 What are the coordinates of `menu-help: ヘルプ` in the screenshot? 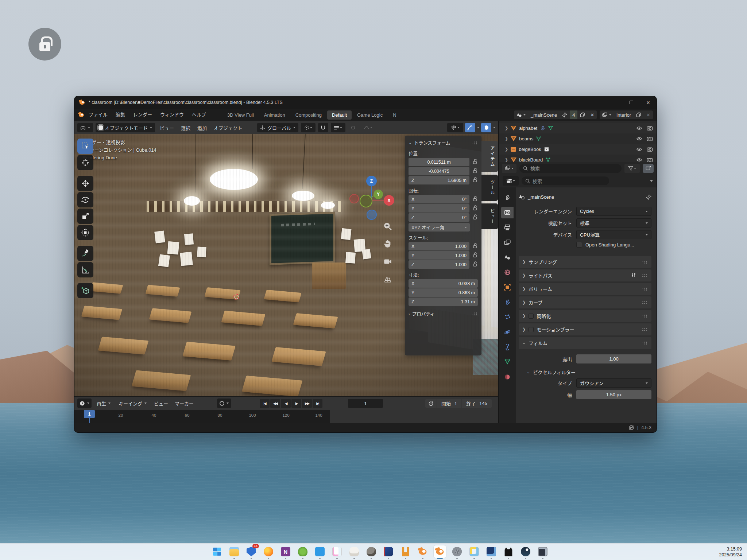 It's located at (199, 115).